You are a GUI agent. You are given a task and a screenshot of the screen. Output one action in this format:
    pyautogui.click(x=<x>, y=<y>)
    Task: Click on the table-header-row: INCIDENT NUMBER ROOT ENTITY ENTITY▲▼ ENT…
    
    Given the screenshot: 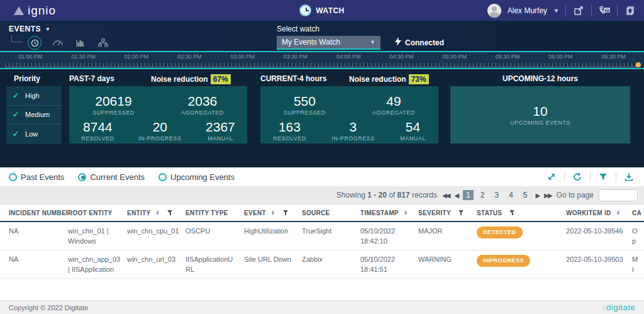 What is the action you would take?
    pyautogui.click(x=322, y=213)
    